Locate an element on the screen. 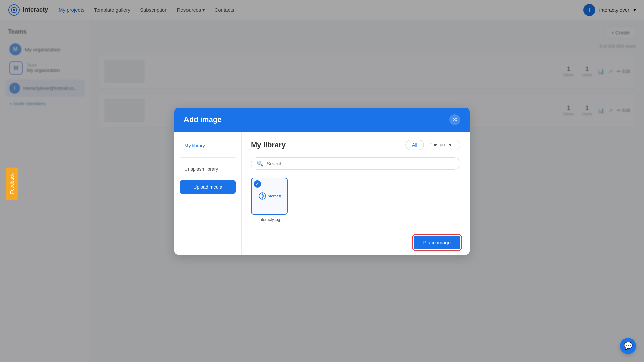 This screenshot has width=644, height=362. upload-media-button: Upload media is located at coordinates (208, 187).